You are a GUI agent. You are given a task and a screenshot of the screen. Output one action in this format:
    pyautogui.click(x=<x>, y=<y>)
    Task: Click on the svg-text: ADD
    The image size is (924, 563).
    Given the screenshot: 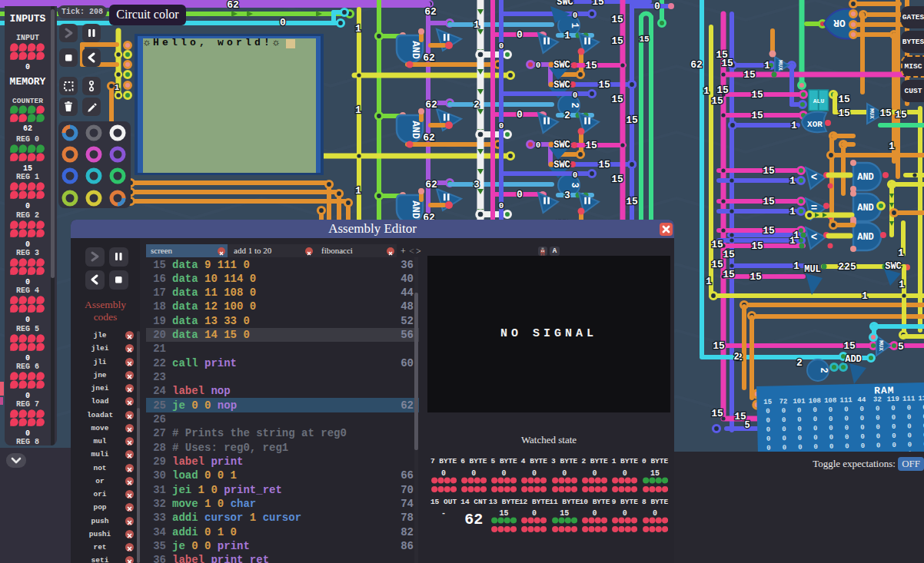 What is the action you would take?
    pyautogui.click(x=853, y=359)
    